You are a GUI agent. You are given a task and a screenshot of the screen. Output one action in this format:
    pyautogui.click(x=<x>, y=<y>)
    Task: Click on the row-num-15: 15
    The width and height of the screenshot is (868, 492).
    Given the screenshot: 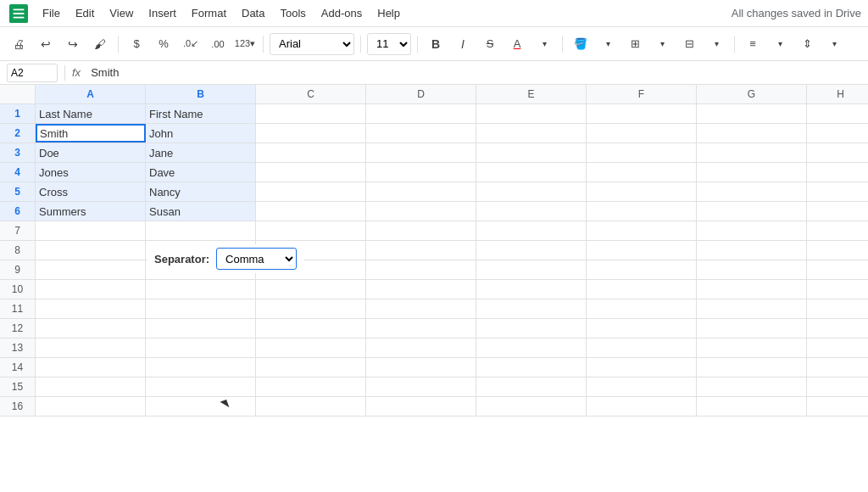 What is the action you would take?
    pyautogui.click(x=18, y=387)
    